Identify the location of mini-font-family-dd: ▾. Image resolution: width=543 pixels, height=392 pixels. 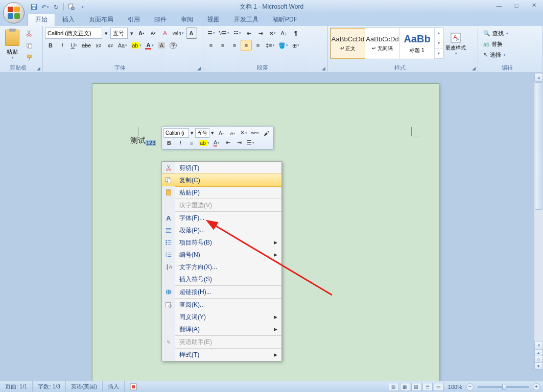
(192, 133).